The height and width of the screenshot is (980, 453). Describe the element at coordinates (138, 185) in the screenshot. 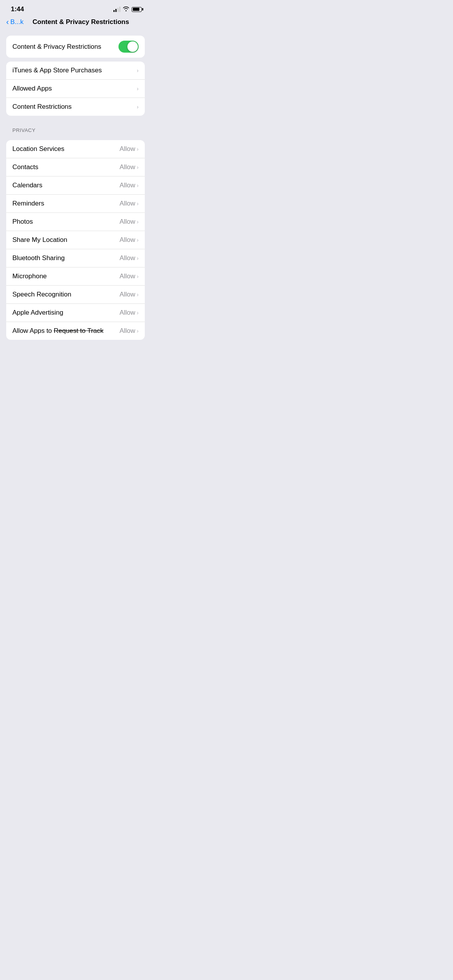

I see `calendars-chevron-icon: ›` at that location.